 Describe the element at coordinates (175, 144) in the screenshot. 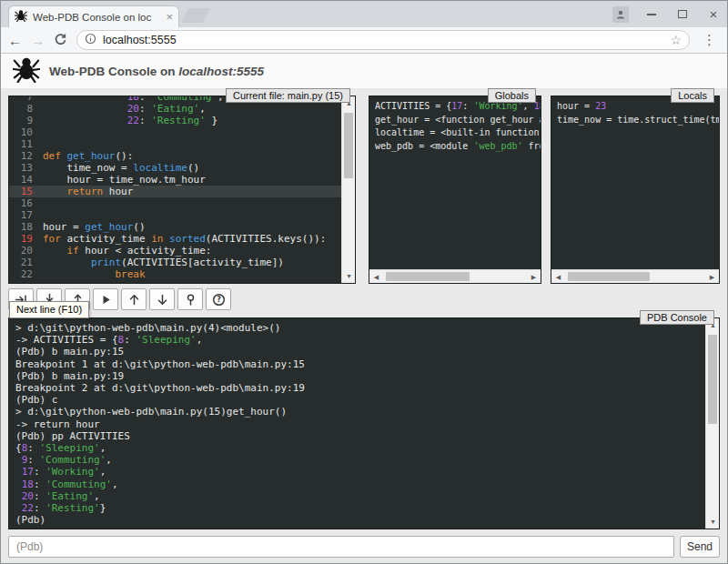

I see `code-line: 11` at that location.